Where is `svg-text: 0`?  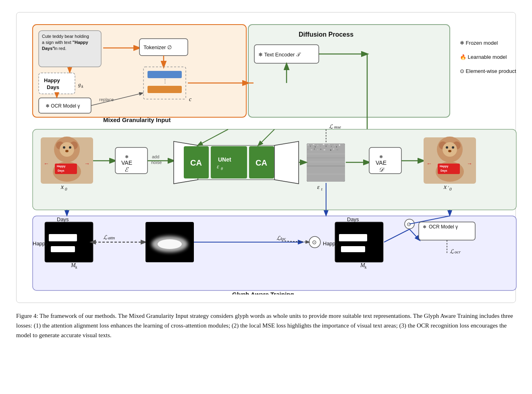
svg-text: 0 is located at coordinates (451, 189).